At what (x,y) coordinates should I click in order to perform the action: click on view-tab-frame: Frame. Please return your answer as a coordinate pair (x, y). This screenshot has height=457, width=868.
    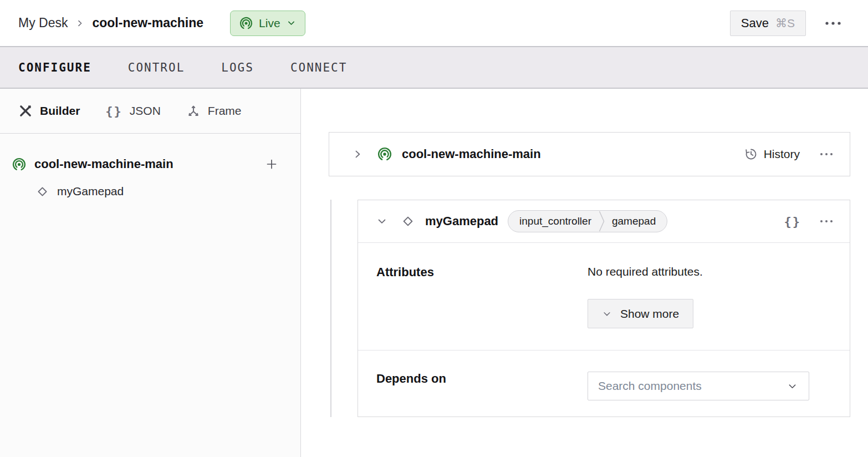
    Looking at the image, I should click on (214, 111).